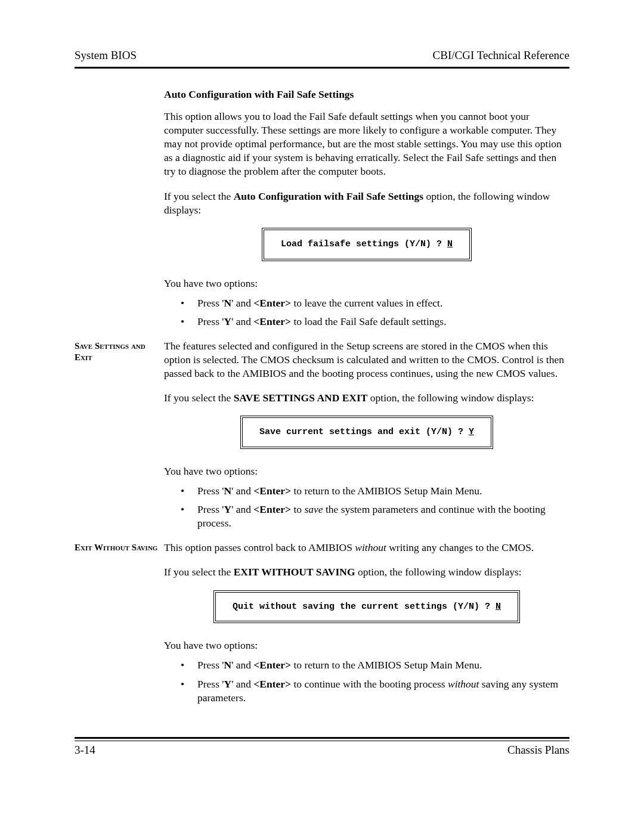 This screenshot has height=833, width=644. What do you see at coordinates (375, 303) in the screenshot?
I see `list-item: Press 'N' and <Enter> to leave the curre…` at bounding box center [375, 303].